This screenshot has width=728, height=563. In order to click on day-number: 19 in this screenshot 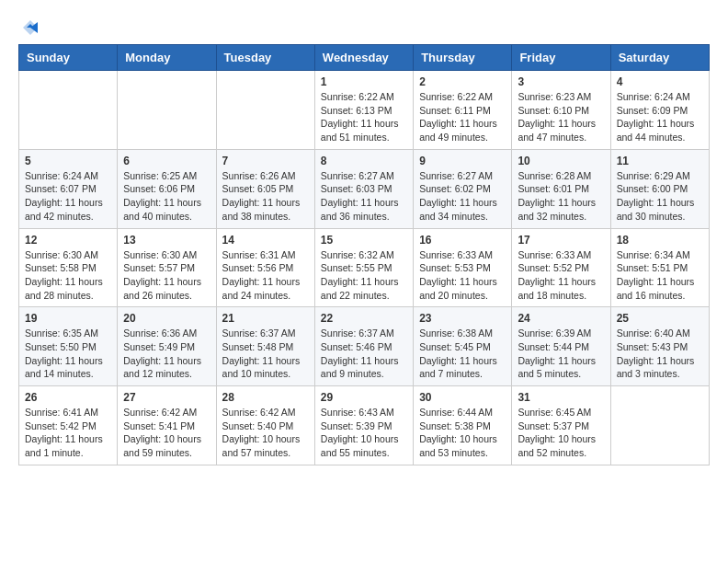, I will do `click(68, 318)`.